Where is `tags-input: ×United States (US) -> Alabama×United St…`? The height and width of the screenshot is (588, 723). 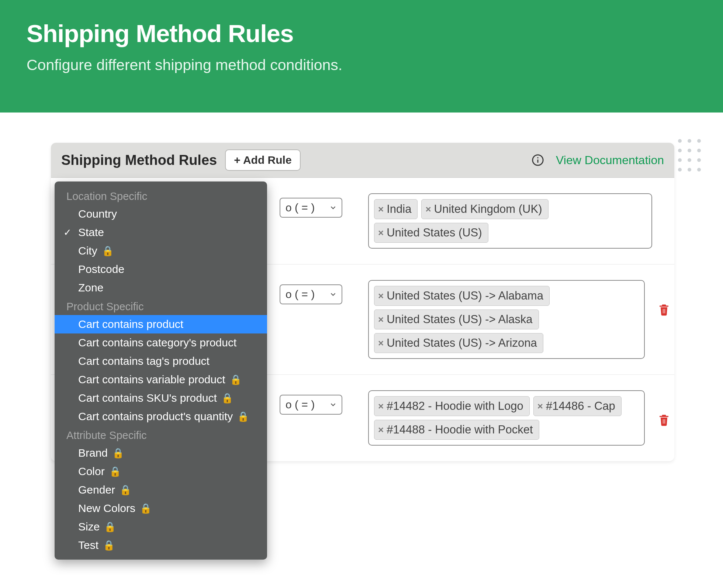
tags-input: ×United States (US) -> Alabama×United St… is located at coordinates (506, 319).